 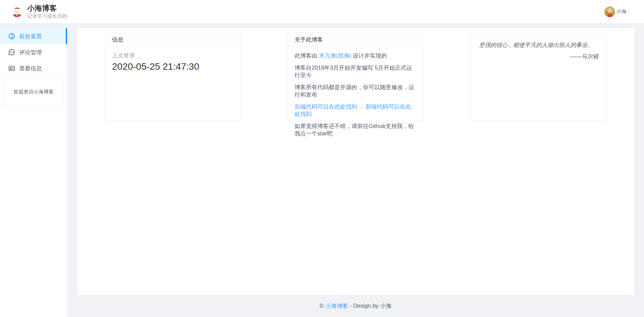 I want to click on footer-design-by: - Design by, so click(x=364, y=306).